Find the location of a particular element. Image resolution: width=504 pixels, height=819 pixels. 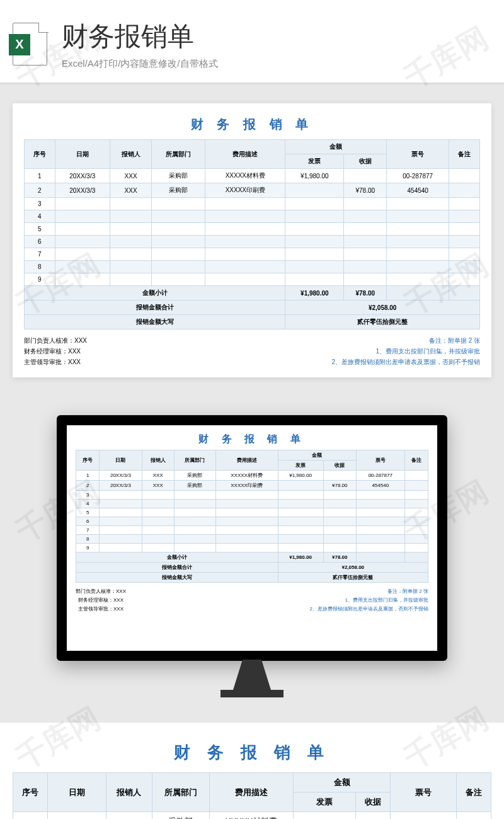

approvals-block: 部门负责人核准：XXX 财务经理审核：XXX 主管领导审批：XXX 备注：附单据… is located at coordinates (252, 352).